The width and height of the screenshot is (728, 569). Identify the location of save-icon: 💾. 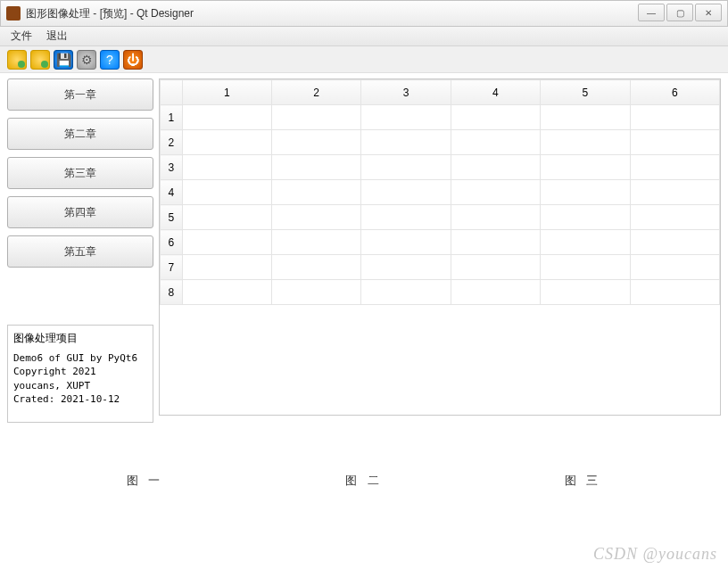
(63, 60).